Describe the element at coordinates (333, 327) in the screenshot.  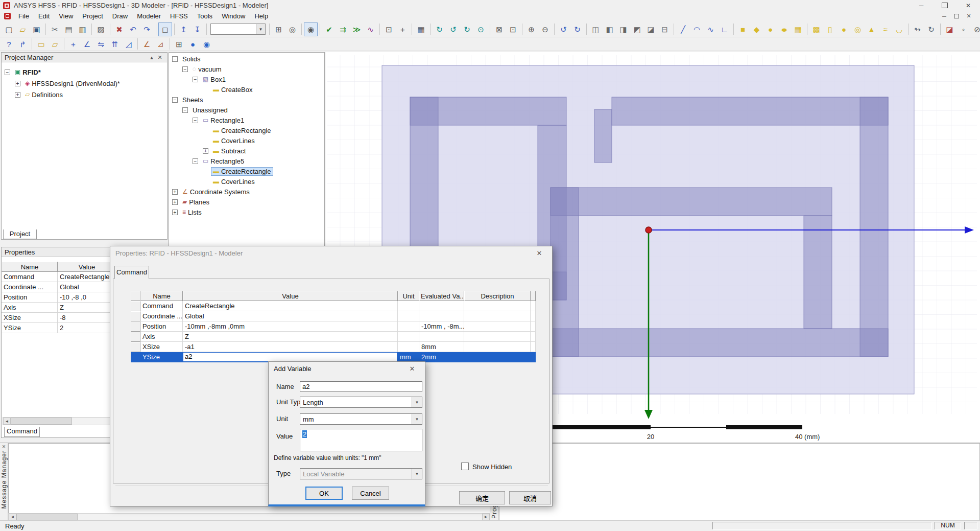
I see `dialog-property-row-position: Position-10mm ,-8mm ,0mm-10mm , -8m...` at that location.